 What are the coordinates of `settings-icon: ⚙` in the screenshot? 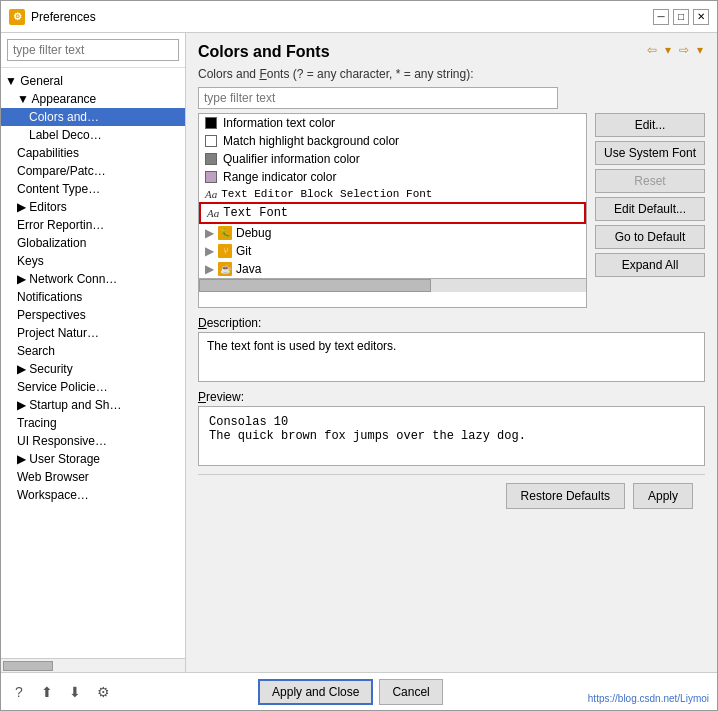 It's located at (103, 692).